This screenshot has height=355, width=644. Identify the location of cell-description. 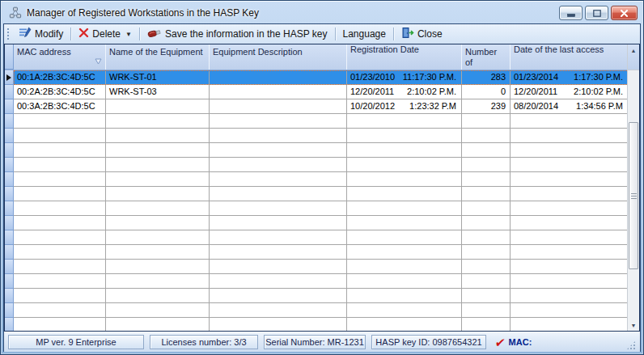
(278, 92).